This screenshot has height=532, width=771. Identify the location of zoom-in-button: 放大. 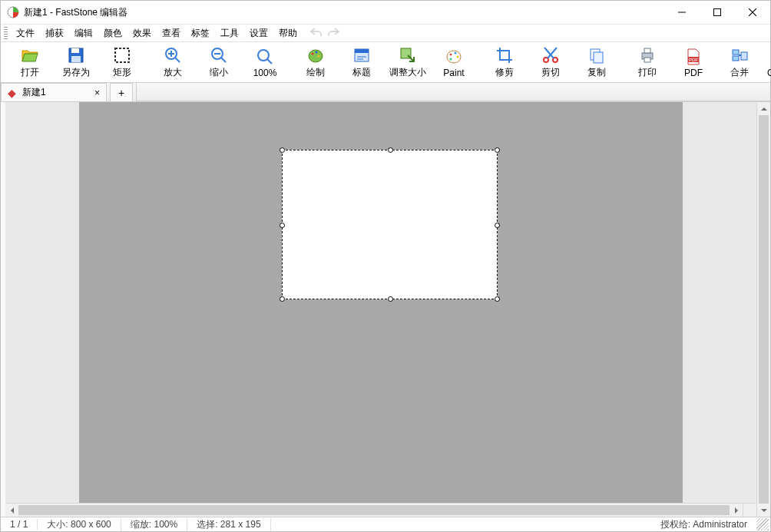
(173, 62).